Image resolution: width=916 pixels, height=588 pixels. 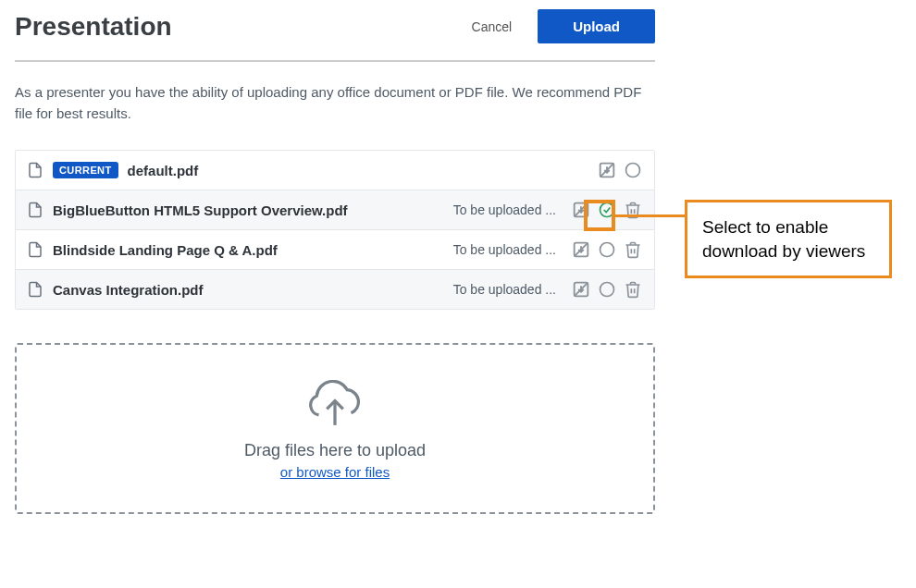 I want to click on annotation-callout: Select to enable download by viewers, so click(x=788, y=239).